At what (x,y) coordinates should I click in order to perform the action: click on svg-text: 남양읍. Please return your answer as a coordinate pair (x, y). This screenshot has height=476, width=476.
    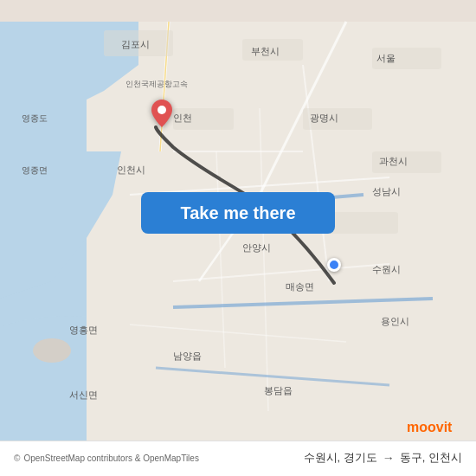
    Looking at the image, I should click on (187, 356).